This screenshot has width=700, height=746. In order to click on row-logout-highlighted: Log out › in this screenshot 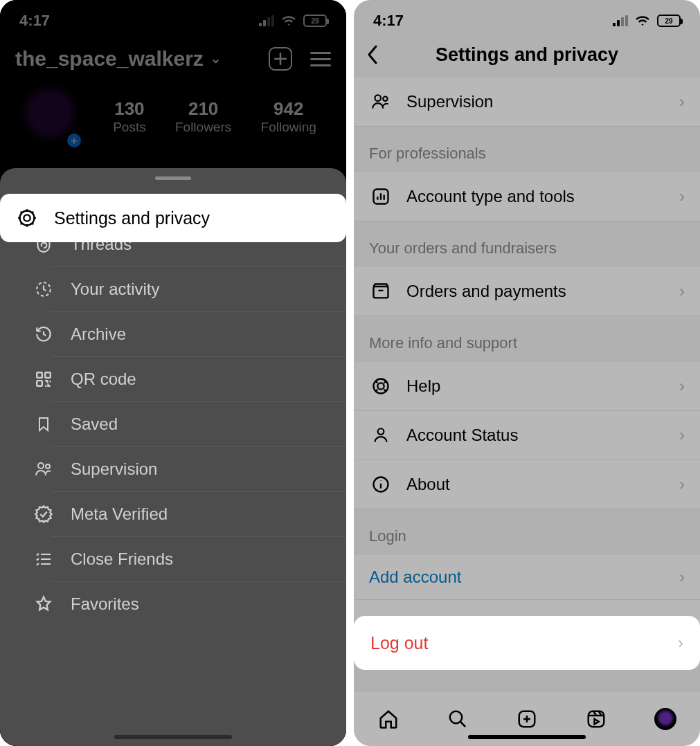, I will do `click(527, 643)`.